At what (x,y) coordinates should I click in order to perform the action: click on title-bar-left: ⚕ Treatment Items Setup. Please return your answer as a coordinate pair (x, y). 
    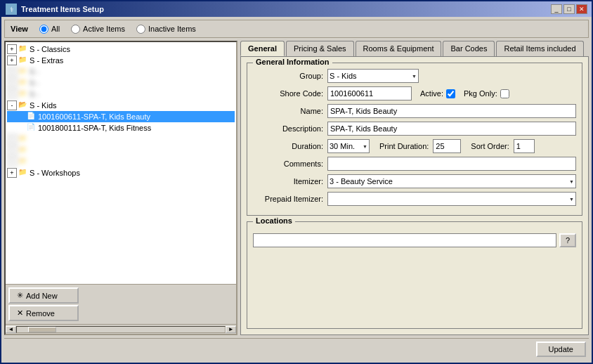
    Looking at the image, I should click on (55, 9).